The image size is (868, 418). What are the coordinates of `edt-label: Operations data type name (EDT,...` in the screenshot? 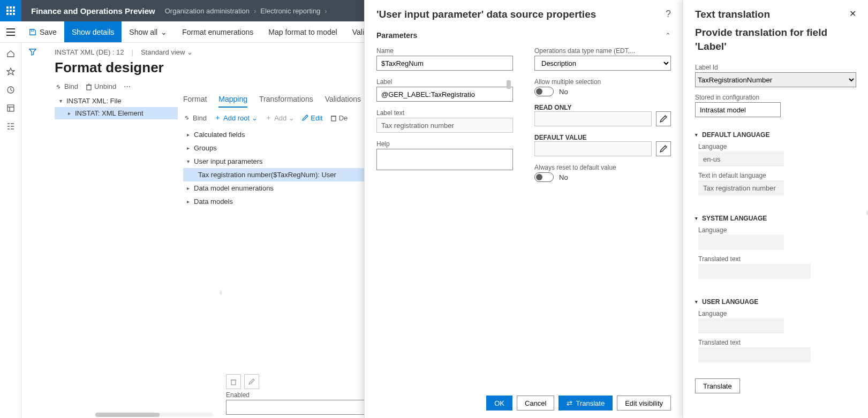 It's located at (603, 51).